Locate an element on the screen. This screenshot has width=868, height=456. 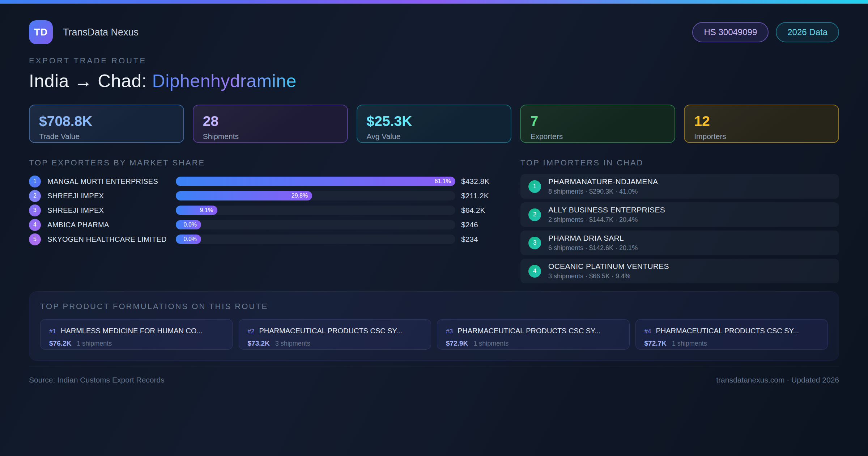
exporter-row: 2 SHREEJI IMPEX 29.8% $211.2K is located at coordinates (263, 196).